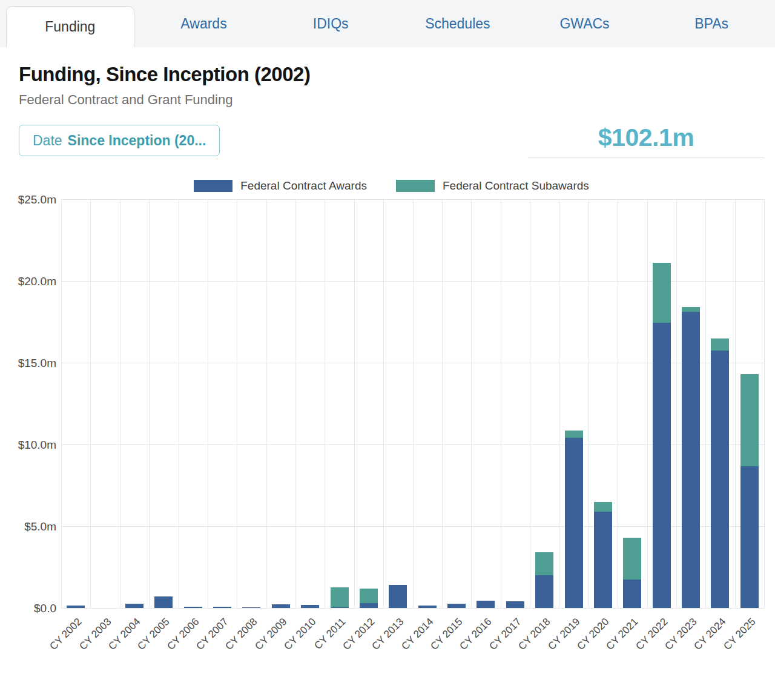 This screenshot has height=700, width=775. Describe the element at coordinates (251, 608) in the screenshot. I see `bar-cy-2008` at that location.